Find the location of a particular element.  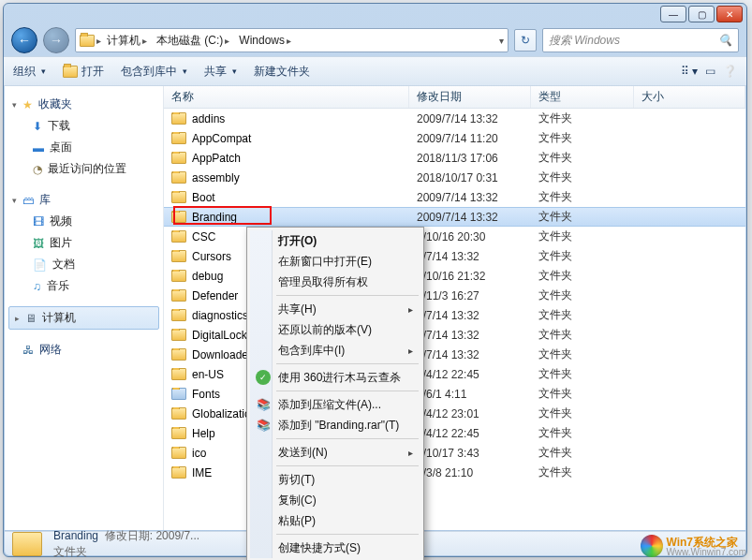

table-row: Boot2009/7/14 13:32文件夹 is located at coordinates (455, 197).